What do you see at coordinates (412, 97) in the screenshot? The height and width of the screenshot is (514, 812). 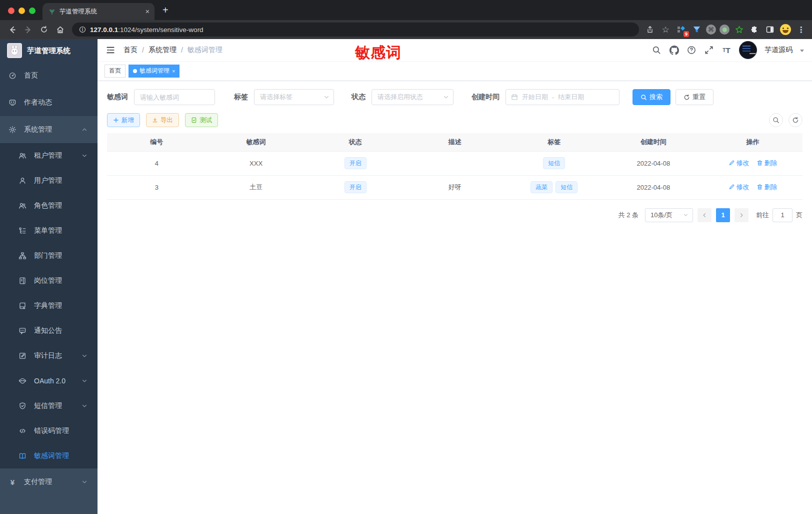 I see `status-select: 请选择启用状态` at bounding box center [412, 97].